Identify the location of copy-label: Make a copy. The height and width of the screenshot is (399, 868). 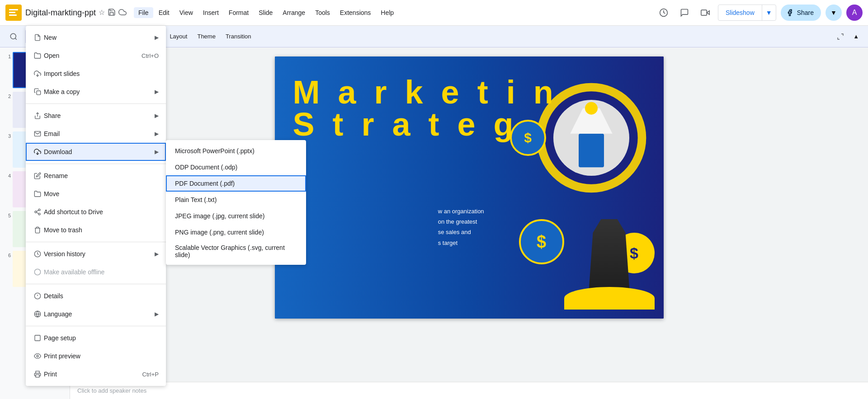
(99, 92).